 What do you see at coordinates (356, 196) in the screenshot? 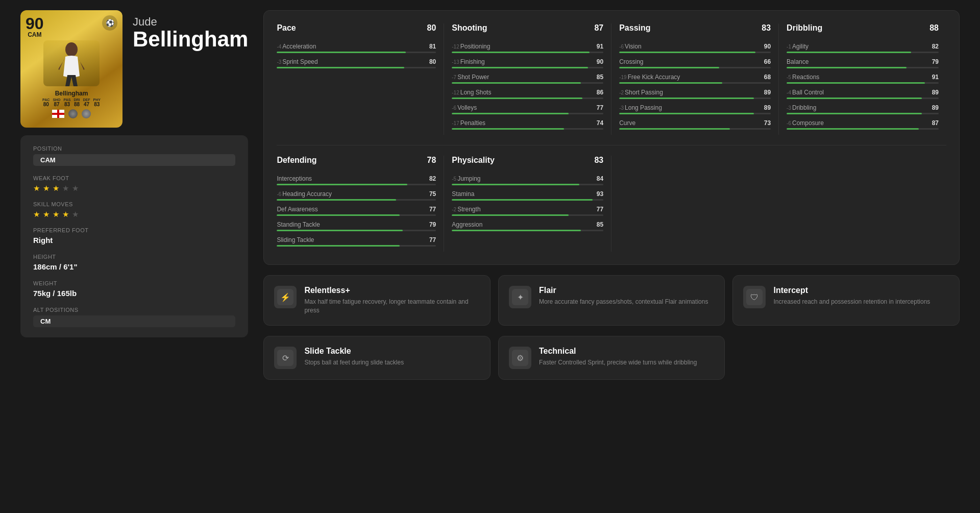
I see `stat-item: -6Heading Accuracy 75` at bounding box center [356, 196].